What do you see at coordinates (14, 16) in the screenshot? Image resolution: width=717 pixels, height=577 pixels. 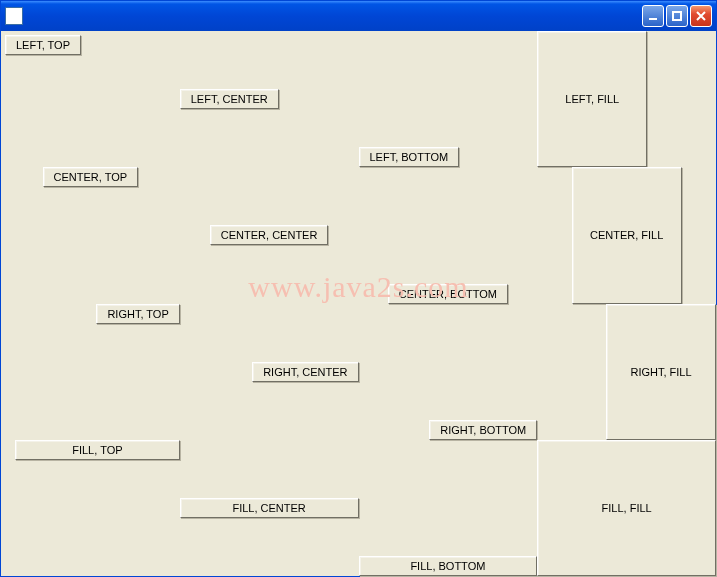 I see `app-icon` at bounding box center [14, 16].